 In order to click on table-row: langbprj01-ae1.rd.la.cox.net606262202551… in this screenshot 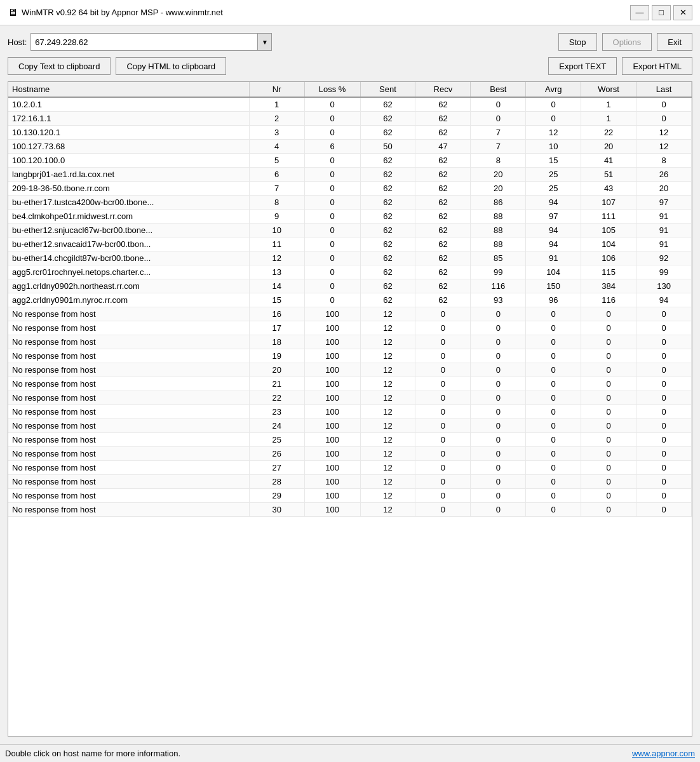, I will do `click(350, 175)`.